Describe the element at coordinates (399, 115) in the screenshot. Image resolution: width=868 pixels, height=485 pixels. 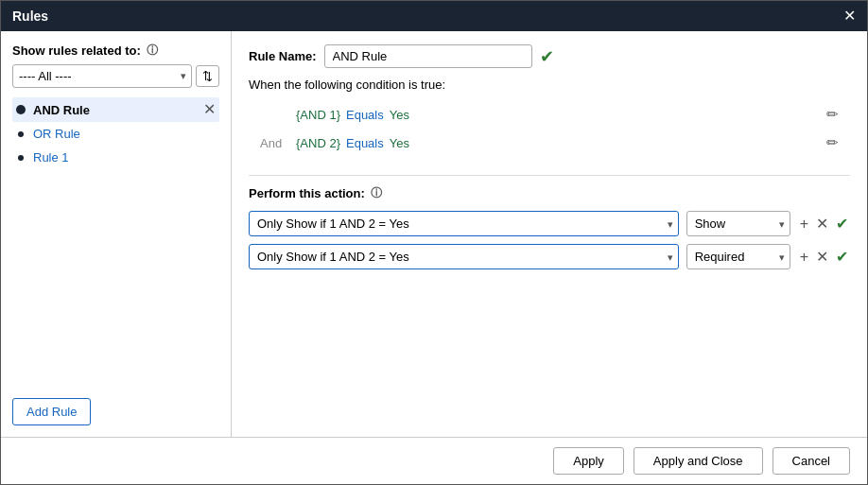
I see `cond-value-1: Yes` at that location.